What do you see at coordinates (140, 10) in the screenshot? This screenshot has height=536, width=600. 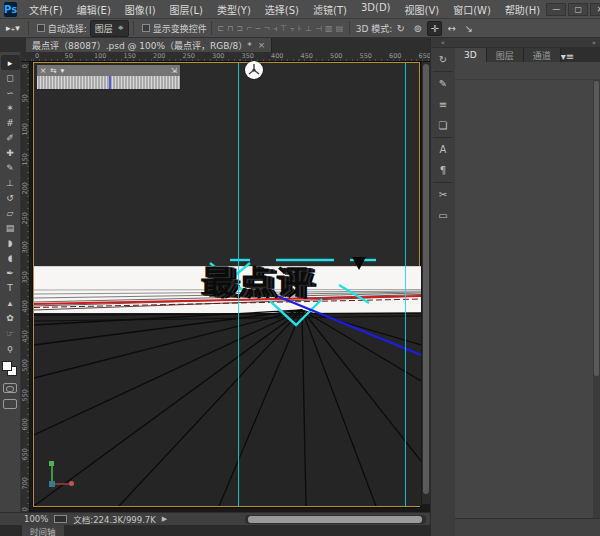 I see `menu-item-图像(I): 图像(I)` at bounding box center [140, 10].